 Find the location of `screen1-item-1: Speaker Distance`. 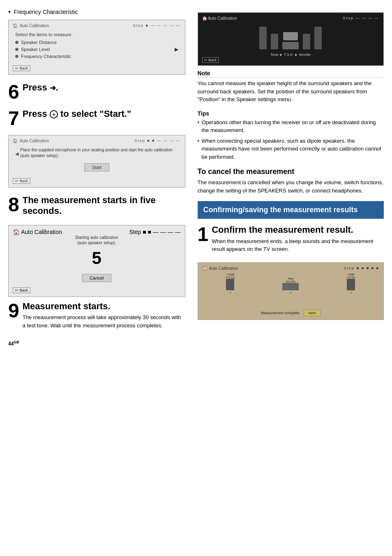

screen1-item-1: Speaker Distance is located at coordinates (97, 42).